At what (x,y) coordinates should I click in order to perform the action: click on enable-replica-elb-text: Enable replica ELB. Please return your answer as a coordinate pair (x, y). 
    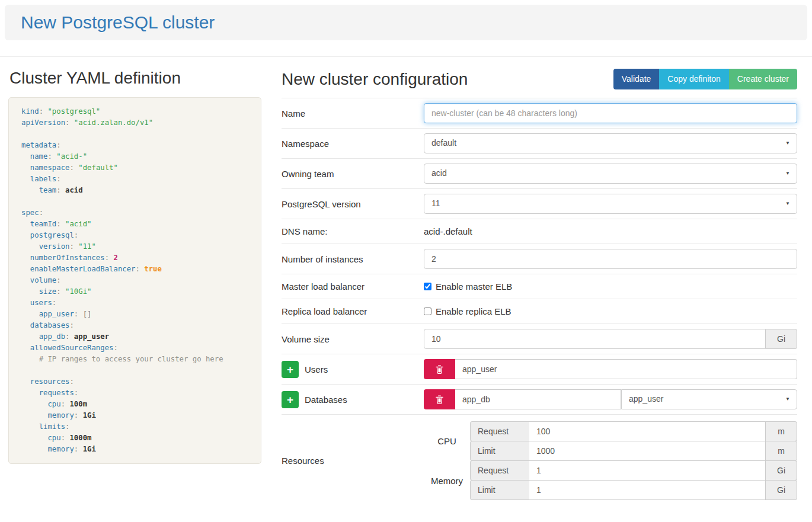
    Looking at the image, I should click on (474, 312).